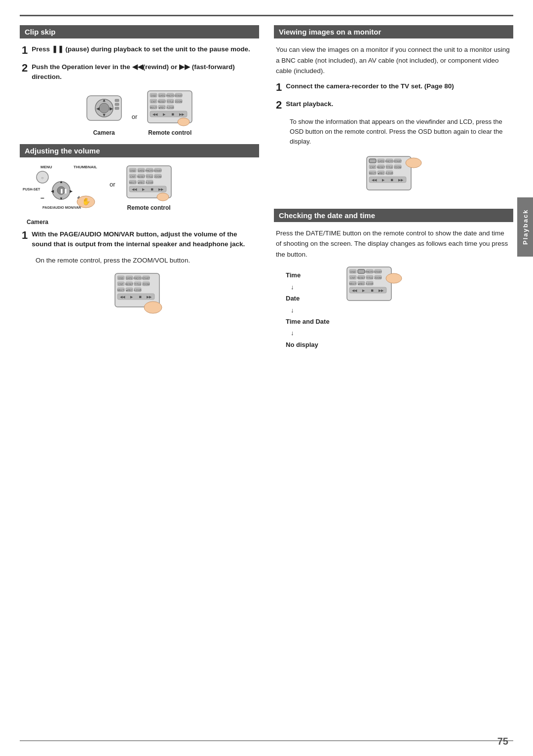 This screenshot has height=756, width=533. Describe the element at coordinates (394, 178) in the screenshot. I see `remote-control-svg-4: OSD DATE PHOTO START CNT RESET` at that location.